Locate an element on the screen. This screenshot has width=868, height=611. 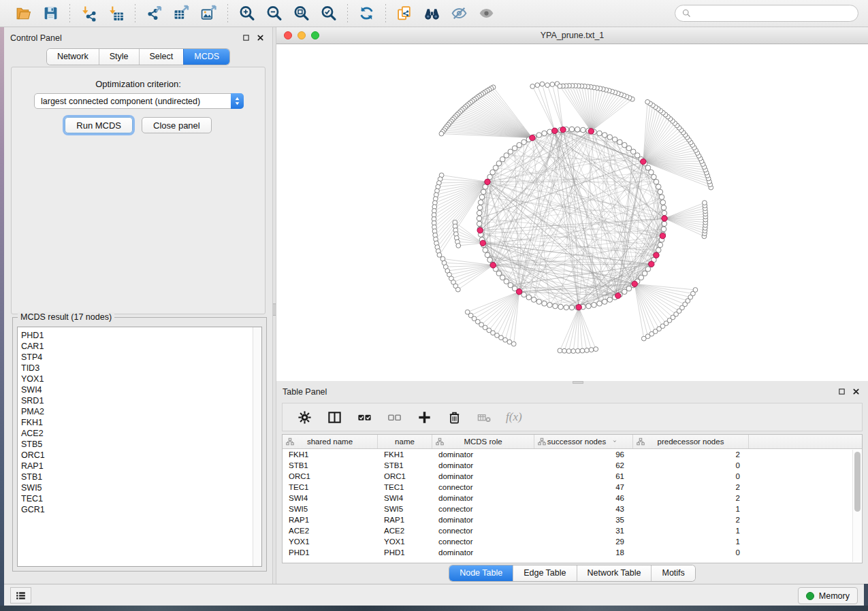
column-label: name is located at coordinates (404, 442).